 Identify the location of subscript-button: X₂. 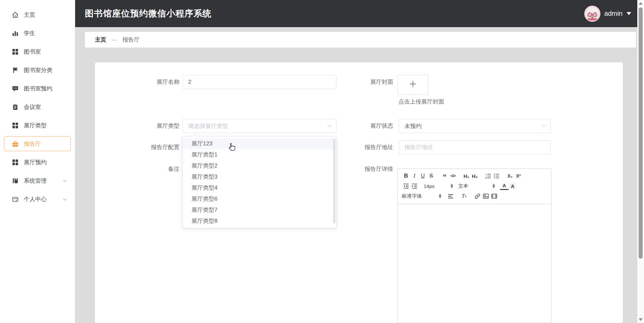
(510, 176).